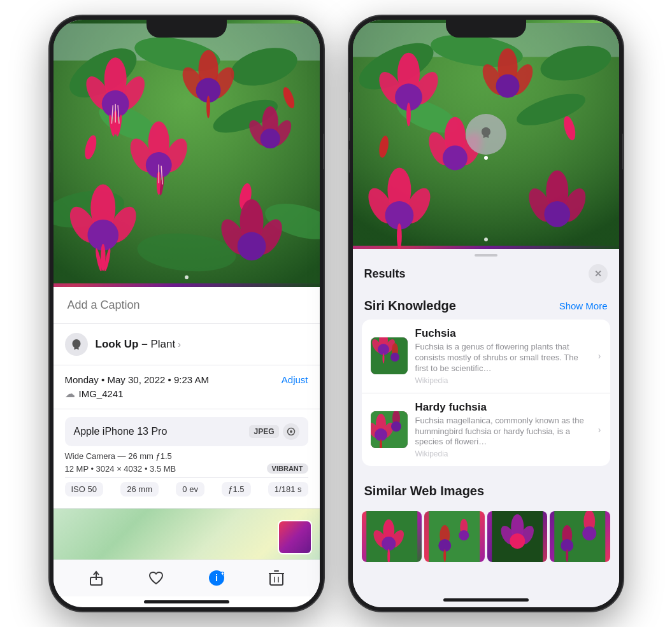 The width and height of the screenshot is (672, 627). Describe the element at coordinates (187, 27) in the screenshot. I see `phone-notch` at that location.